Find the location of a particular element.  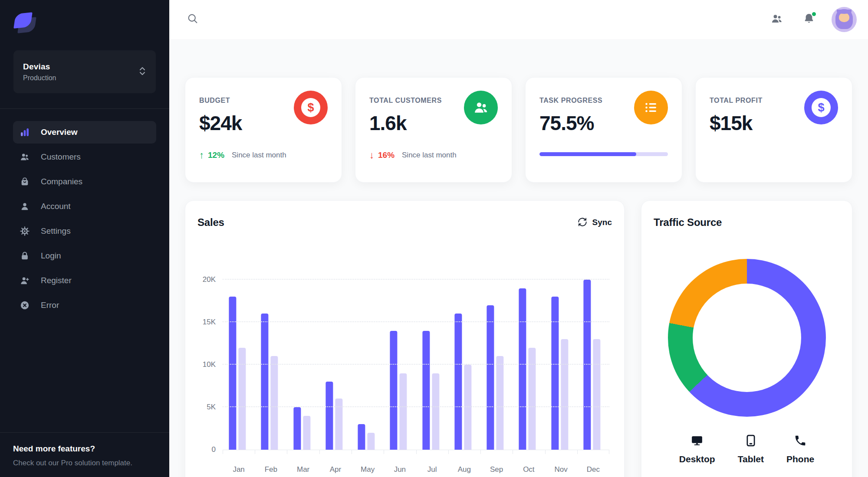

desktop-icon is located at coordinates (697, 441).